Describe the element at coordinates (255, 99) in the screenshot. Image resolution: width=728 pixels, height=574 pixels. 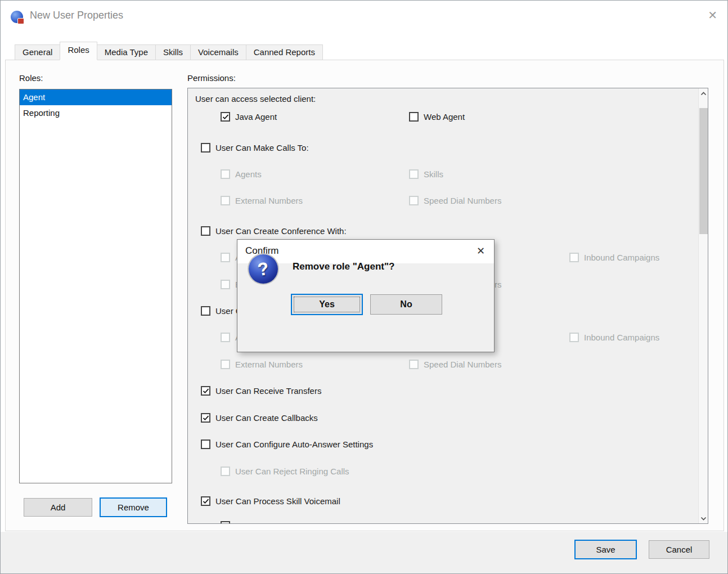
I see `permissions-header-text: User can access selected client:` at that location.